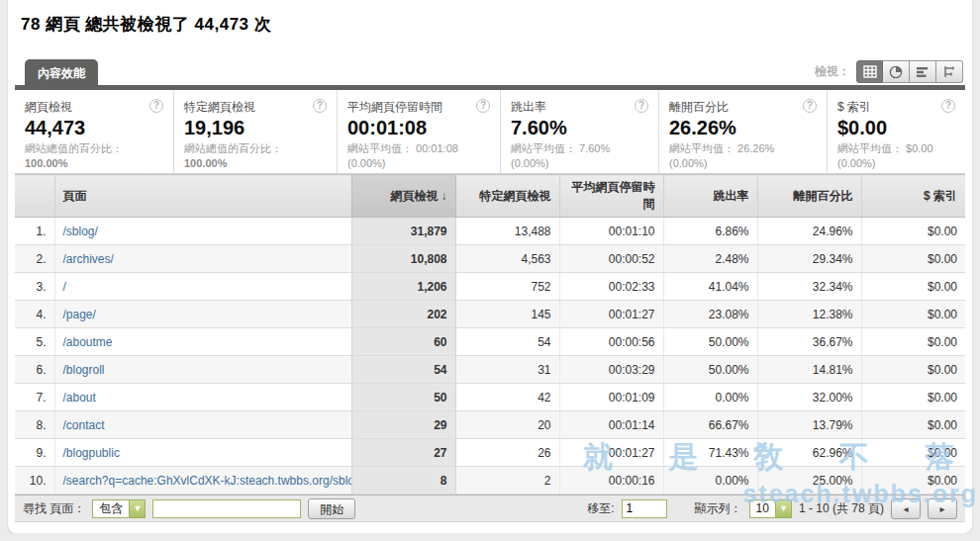 This screenshot has width=980, height=541. What do you see at coordinates (711, 287) in the screenshot?
I see `bounce-rate-cell: 41.04%` at bounding box center [711, 287].